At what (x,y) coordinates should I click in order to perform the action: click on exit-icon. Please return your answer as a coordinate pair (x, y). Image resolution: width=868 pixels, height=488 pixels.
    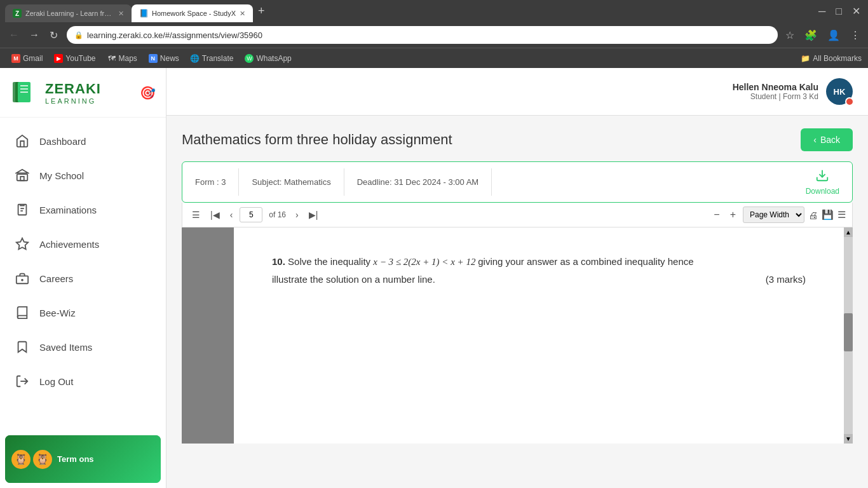
    Looking at the image, I should click on (22, 381).